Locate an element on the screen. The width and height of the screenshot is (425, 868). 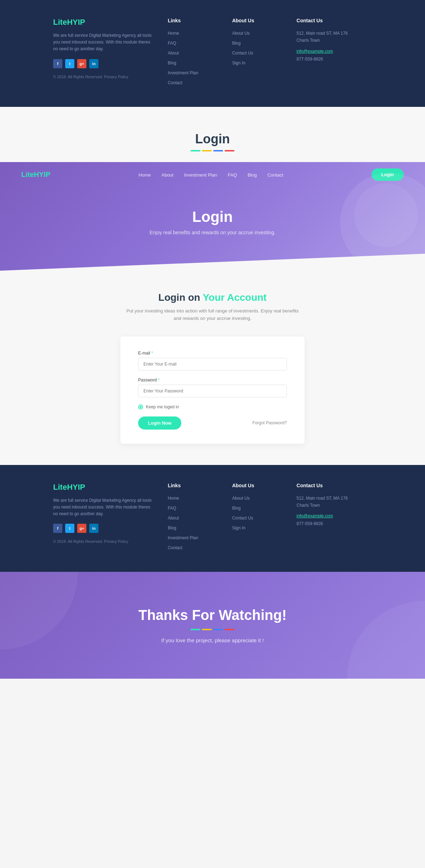
email-input is located at coordinates (212, 364).